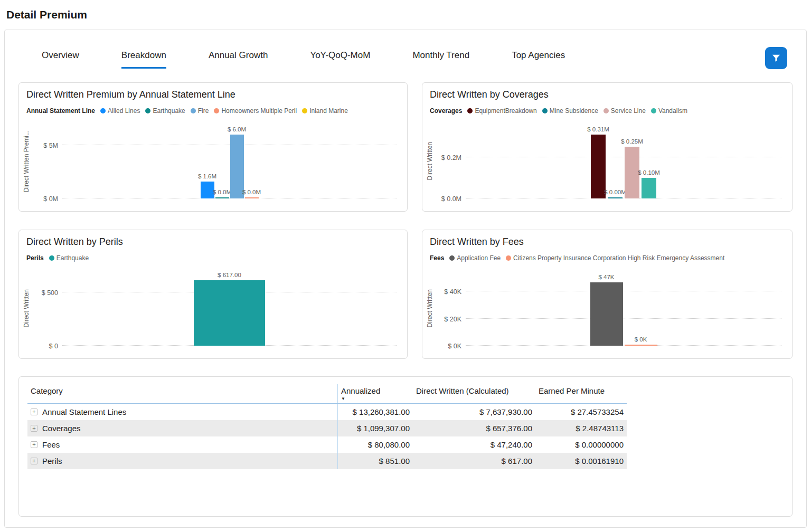  Describe the element at coordinates (615, 192) in the screenshot. I see `bar-value-label: $ 0.00M` at that location.